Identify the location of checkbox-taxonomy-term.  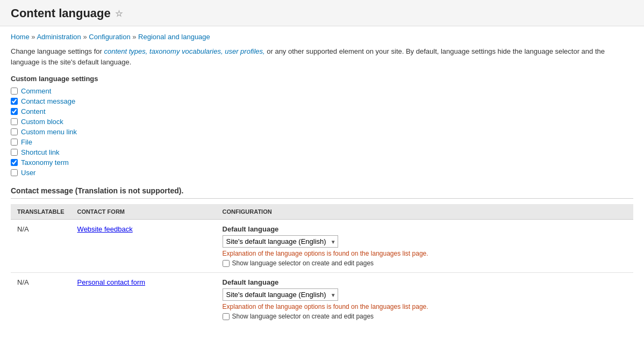
(14, 162).